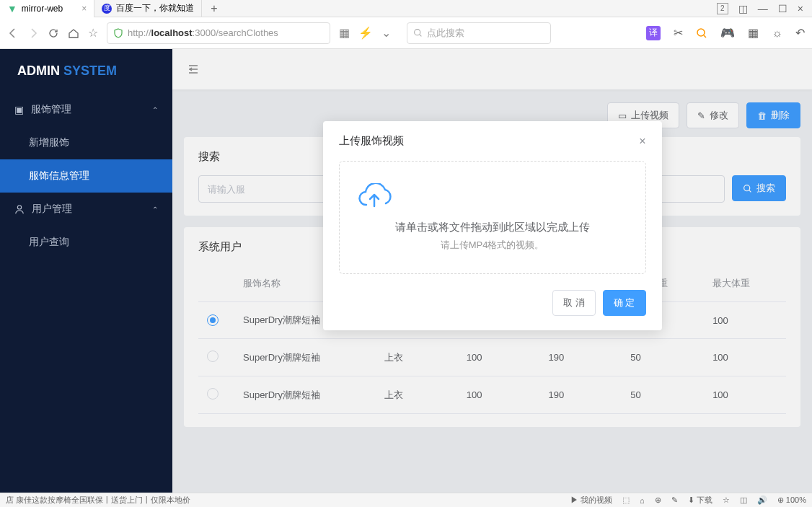 The width and height of the screenshot is (812, 507). I want to click on qr-icon: ▦, so click(345, 33).